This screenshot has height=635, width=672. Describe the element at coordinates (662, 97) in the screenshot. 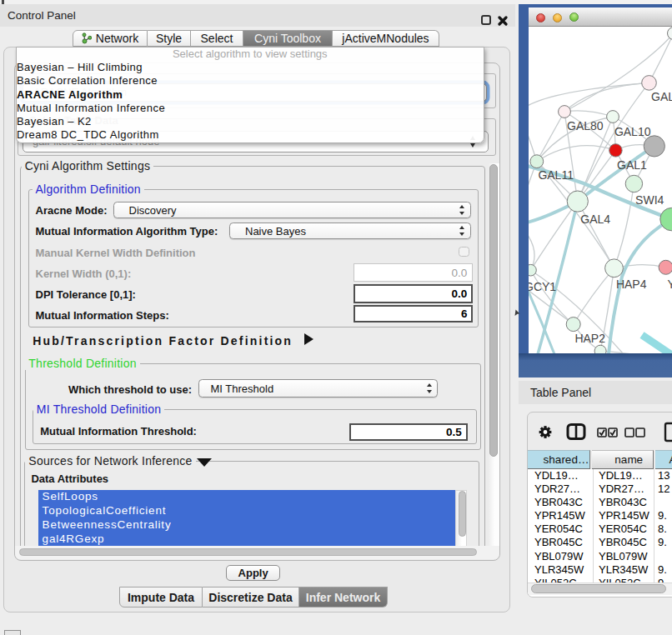

I see `svg-text: GAL2` at that location.